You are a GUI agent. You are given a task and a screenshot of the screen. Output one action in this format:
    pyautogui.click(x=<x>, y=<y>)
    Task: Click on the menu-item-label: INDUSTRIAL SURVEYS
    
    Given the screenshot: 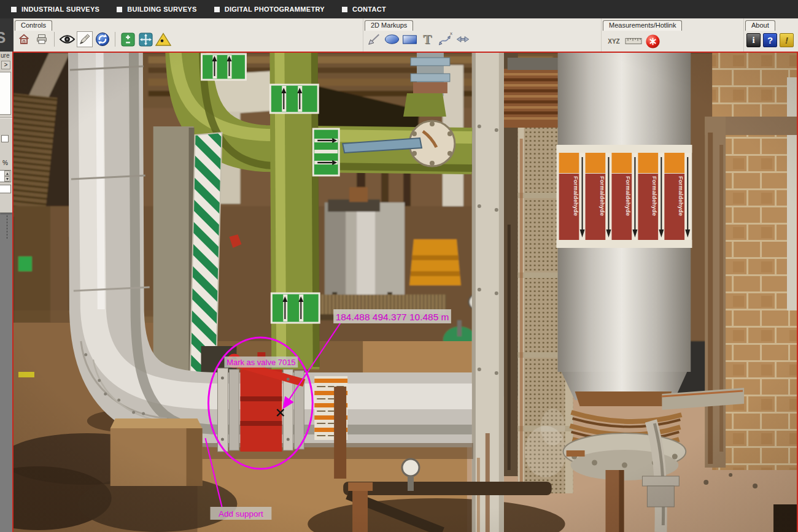 What is the action you would take?
    pyautogui.click(x=60, y=9)
    